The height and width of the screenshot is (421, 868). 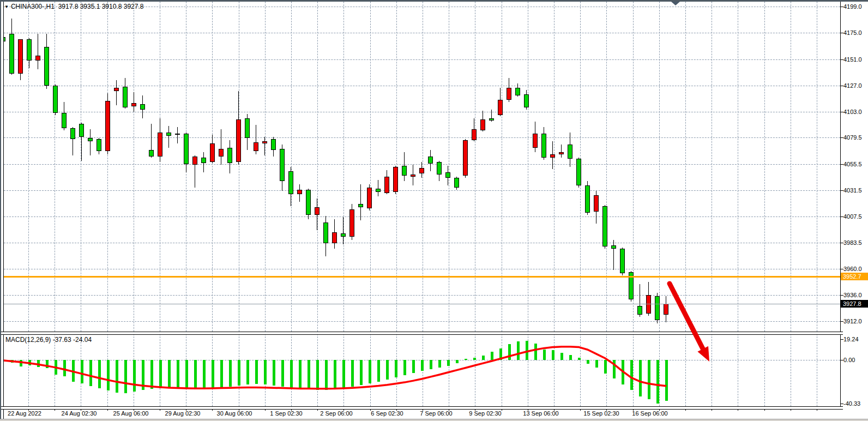 What do you see at coordinates (1, 209) in the screenshot?
I see `window-left-border` at bounding box center [1, 209].